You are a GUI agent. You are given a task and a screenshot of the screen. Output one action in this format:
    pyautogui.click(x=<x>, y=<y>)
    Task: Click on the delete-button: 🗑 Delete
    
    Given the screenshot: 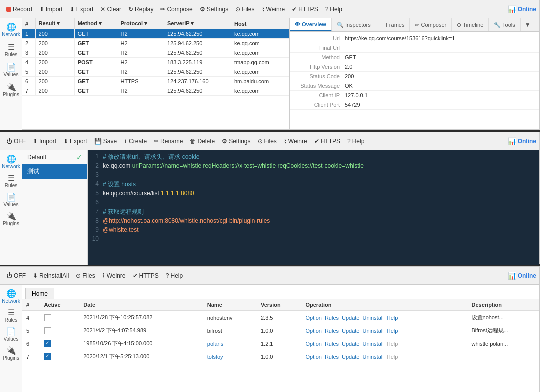 What is the action you would take?
    pyautogui.click(x=202, y=141)
    